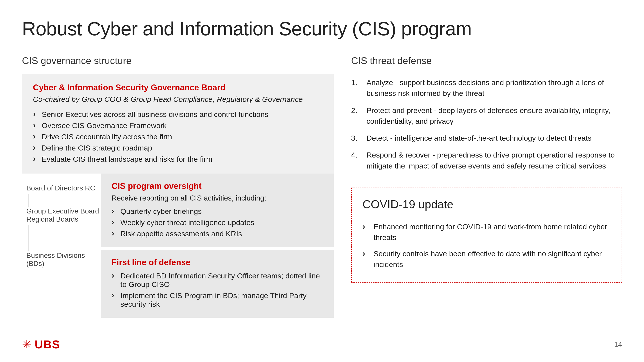  Describe the element at coordinates (486, 246) in the screenshot. I see `covid-bullet-list: Enhanced monitoring for COVID-19 and wor…` at that location.